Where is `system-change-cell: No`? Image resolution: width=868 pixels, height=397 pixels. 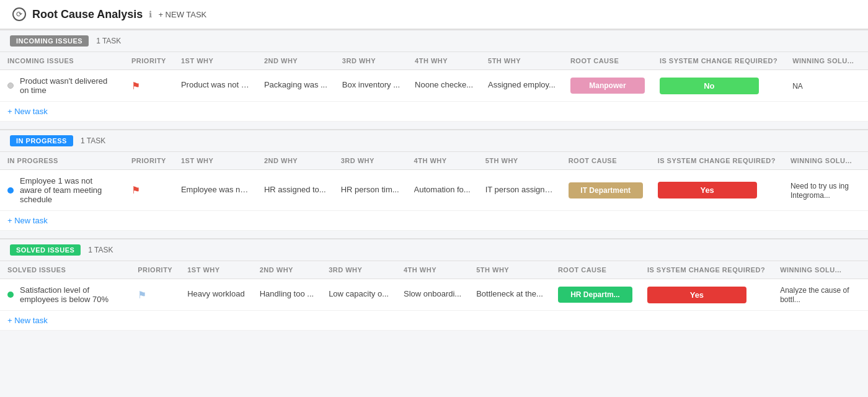 system-change-cell: No is located at coordinates (719, 86).